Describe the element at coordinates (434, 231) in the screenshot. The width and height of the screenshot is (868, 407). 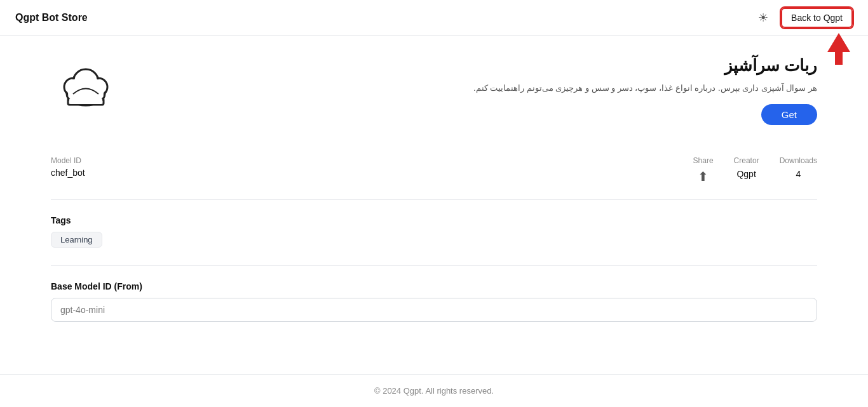
I see `tags-section: Tags Learning` at that location.